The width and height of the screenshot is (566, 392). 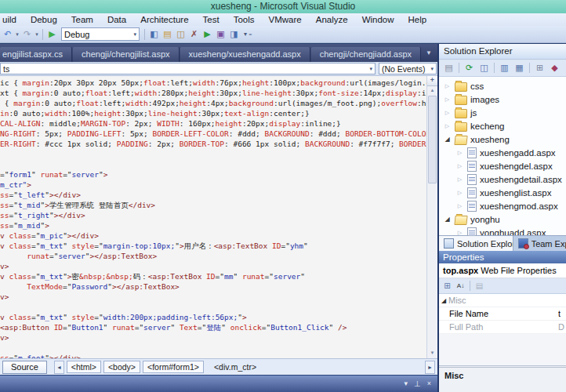 I want to click on tools-icon: ✗, so click(x=194, y=34).